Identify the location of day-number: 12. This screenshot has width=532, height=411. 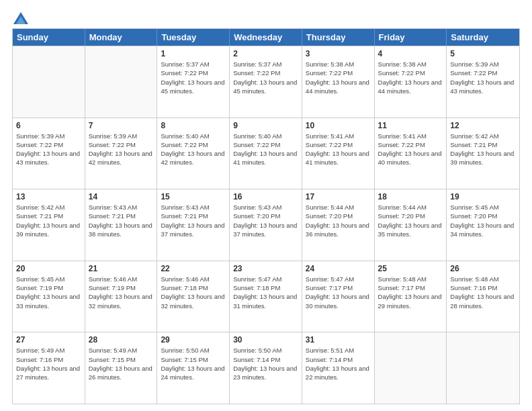
(483, 126).